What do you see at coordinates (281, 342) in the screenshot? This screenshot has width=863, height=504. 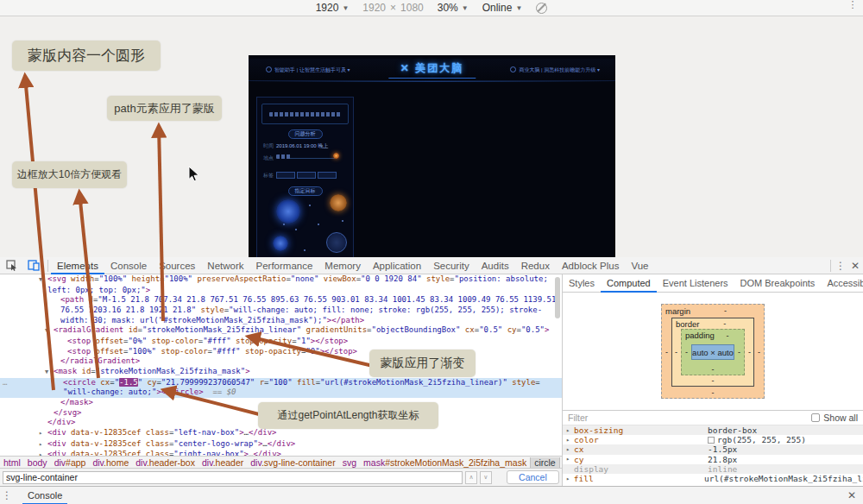 I see `dom-node-line: <stop offset="0%" stop-color="#fff" stop…` at bounding box center [281, 342].